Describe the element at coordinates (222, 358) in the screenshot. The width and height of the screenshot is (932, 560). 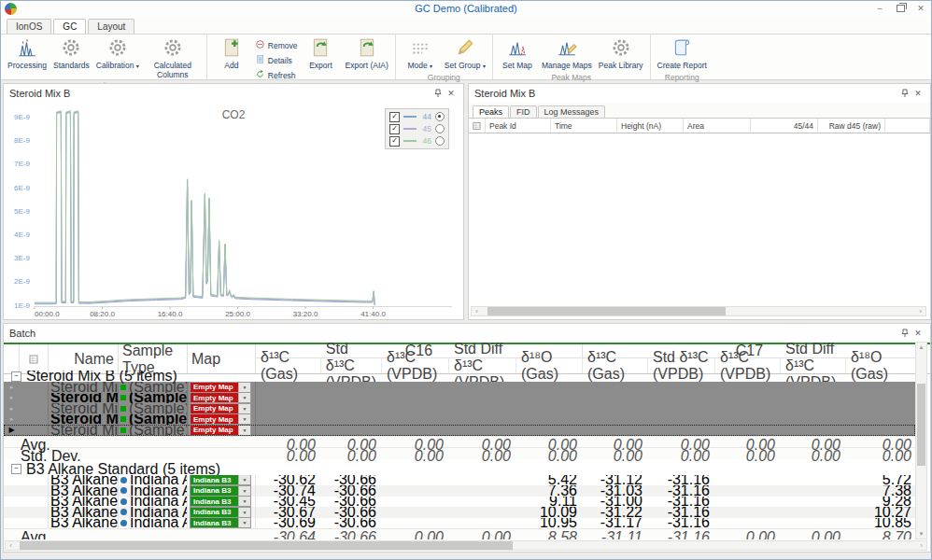
I see `column-header-map: Map` at that location.